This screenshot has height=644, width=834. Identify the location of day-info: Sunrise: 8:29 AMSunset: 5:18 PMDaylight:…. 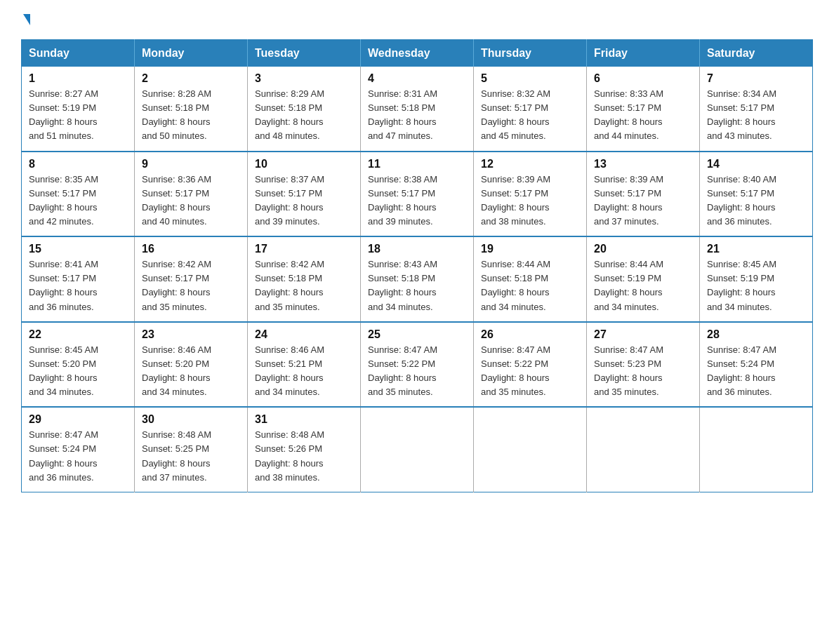
(304, 115).